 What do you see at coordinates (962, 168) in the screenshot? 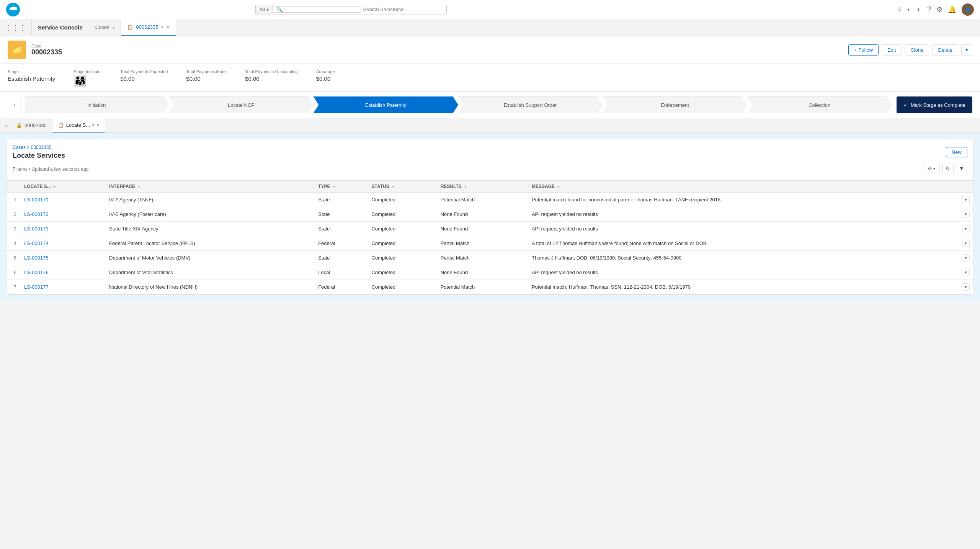
I see `filter-icon: ▼` at bounding box center [962, 168].